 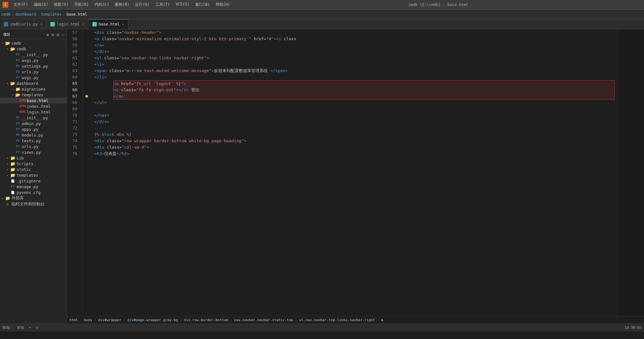 I want to click on tree-item-folder: ▸📁Lib, so click(x=33, y=158).